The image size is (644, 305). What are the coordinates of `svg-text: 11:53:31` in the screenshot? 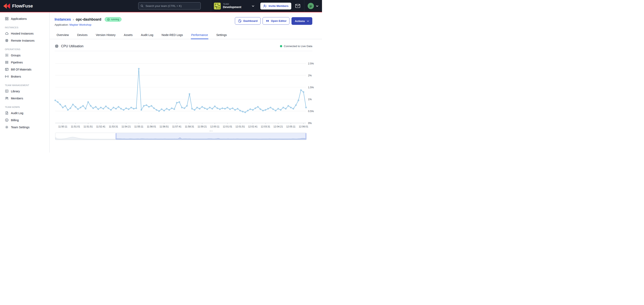 It's located at (114, 127).